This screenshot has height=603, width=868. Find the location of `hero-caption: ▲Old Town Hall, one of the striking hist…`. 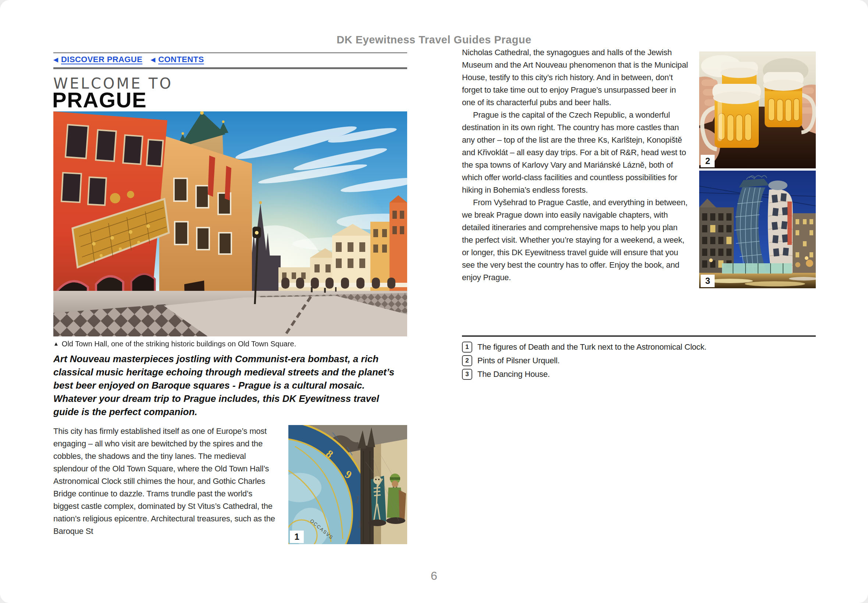

hero-caption: ▲Old Town Hall, one of the striking hist… is located at coordinates (230, 344).